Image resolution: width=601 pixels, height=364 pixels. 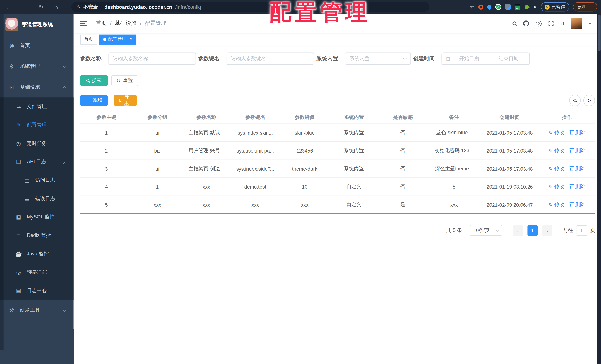 I want to click on browser-home-button: ⌂, so click(x=56, y=7).